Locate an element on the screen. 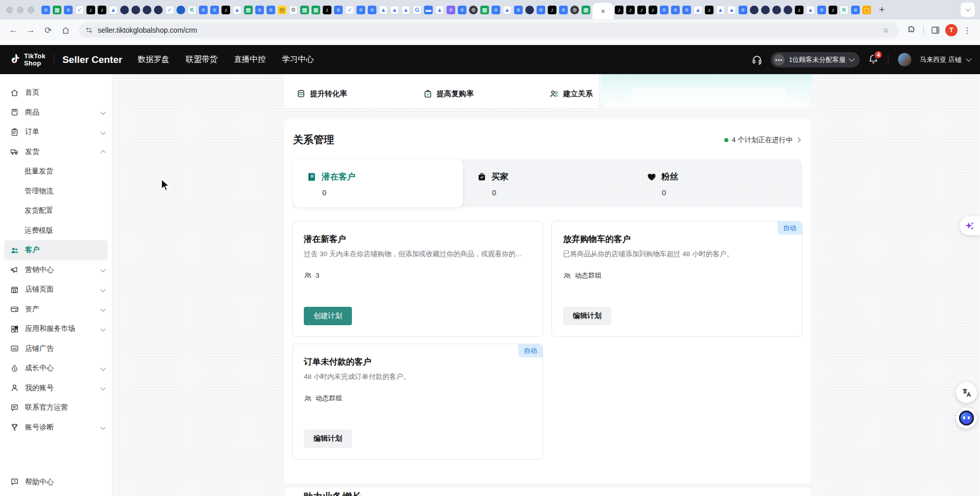 The height and width of the screenshot is (496, 980). edit-plan-button: 编辑计划 is located at coordinates (328, 439).